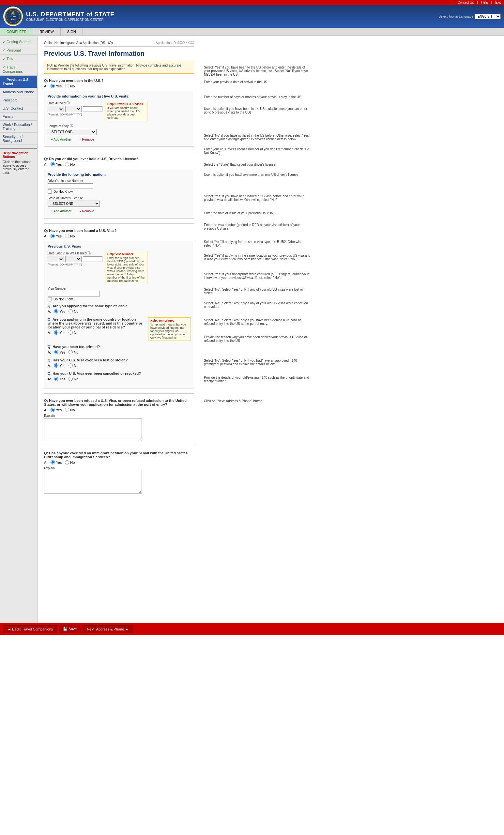 The height and width of the screenshot is (835, 504). I want to click on q5-explain-group: Explain, so click(119, 480).